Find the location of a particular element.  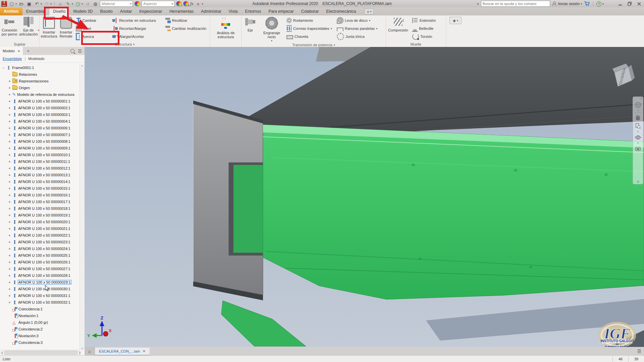

tree-component-node: + I AFNOR U 100 x 50 00000026:1 is located at coordinates (40, 262).